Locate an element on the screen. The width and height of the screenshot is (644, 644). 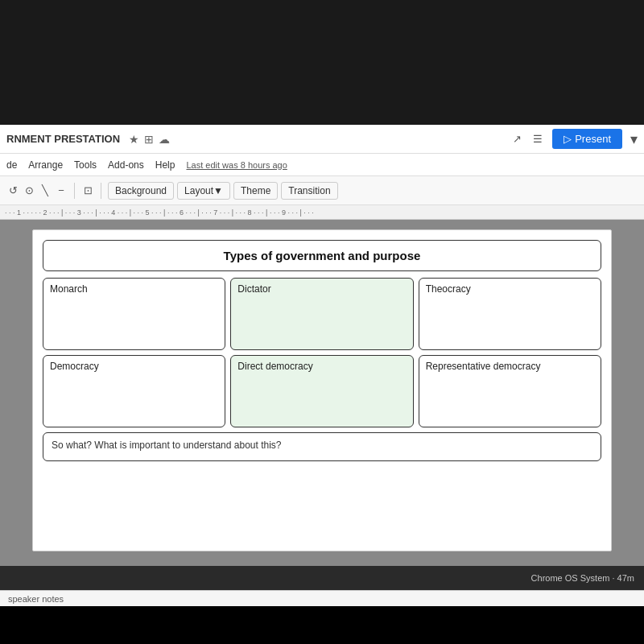
bottom-note: So what? What is important to understand… is located at coordinates (322, 447).